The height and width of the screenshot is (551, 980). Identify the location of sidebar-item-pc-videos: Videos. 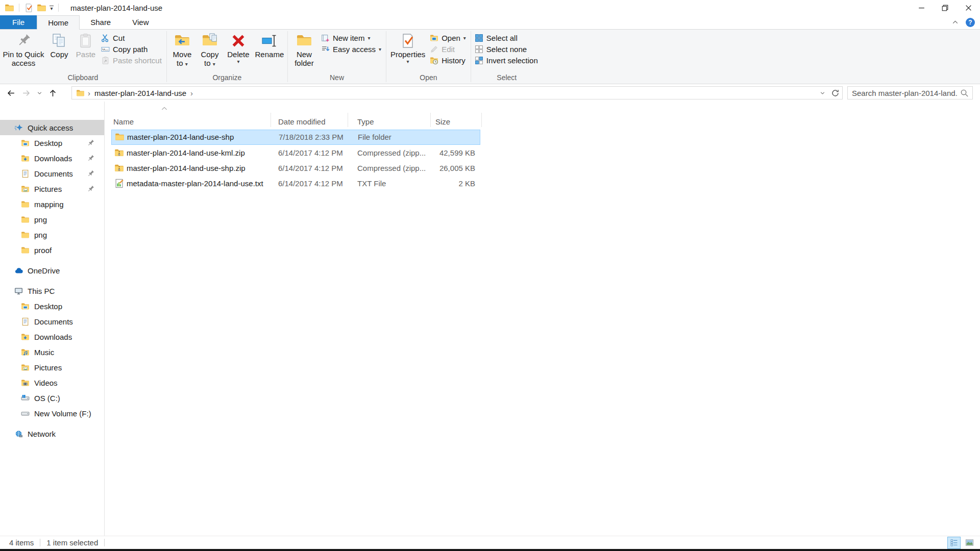
(52, 383).